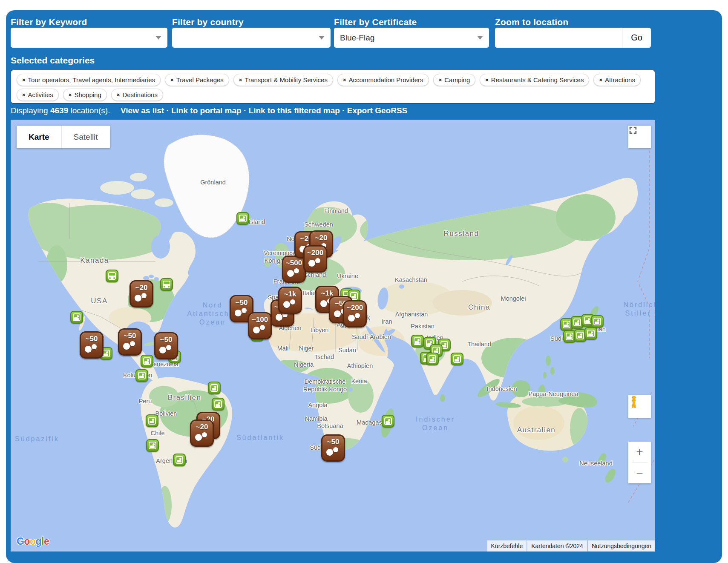  What do you see at coordinates (557, 546) in the screenshot?
I see `map-attribution-kartendaten-2024: Kartendaten ©2024` at bounding box center [557, 546].